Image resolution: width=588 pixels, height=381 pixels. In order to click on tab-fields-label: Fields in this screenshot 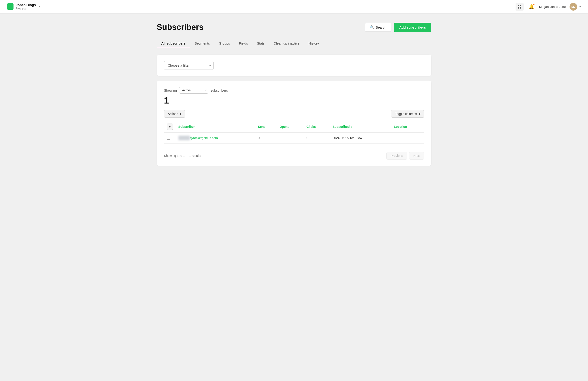, I will do `click(244, 43)`.